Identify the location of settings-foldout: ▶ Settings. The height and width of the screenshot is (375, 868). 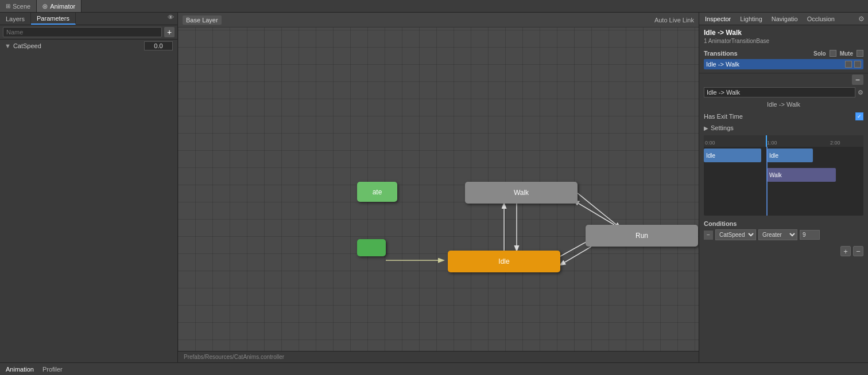
(784, 128).